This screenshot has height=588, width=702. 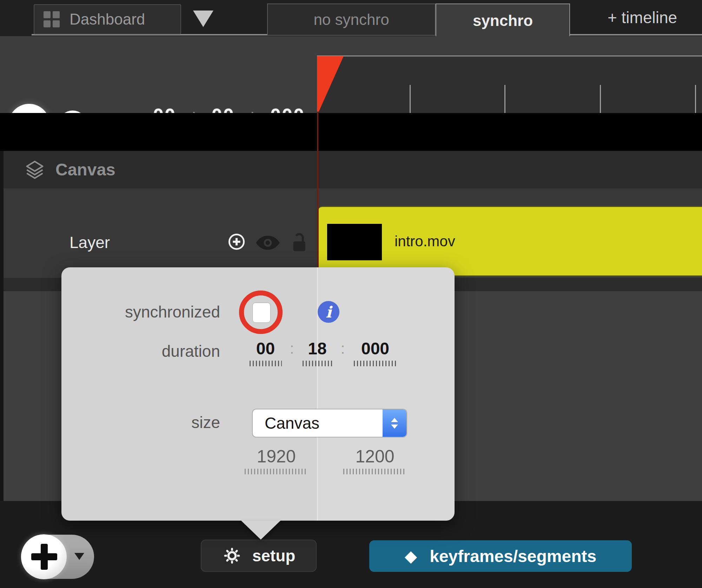 I want to click on add-layer-button, so click(x=58, y=557).